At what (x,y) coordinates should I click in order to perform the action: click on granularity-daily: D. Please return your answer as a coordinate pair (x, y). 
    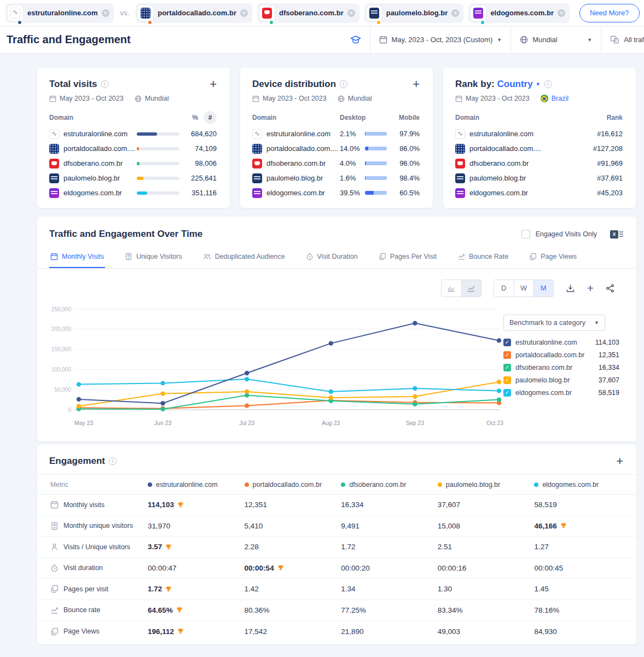
    Looking at the image, I should click on (504, 288).